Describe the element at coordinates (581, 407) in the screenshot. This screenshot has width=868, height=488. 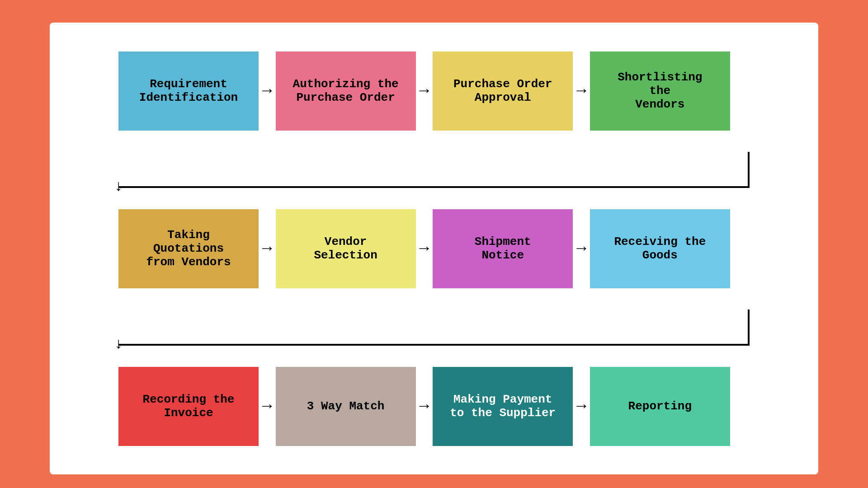
I see `arrow-11-12: →` at that location.